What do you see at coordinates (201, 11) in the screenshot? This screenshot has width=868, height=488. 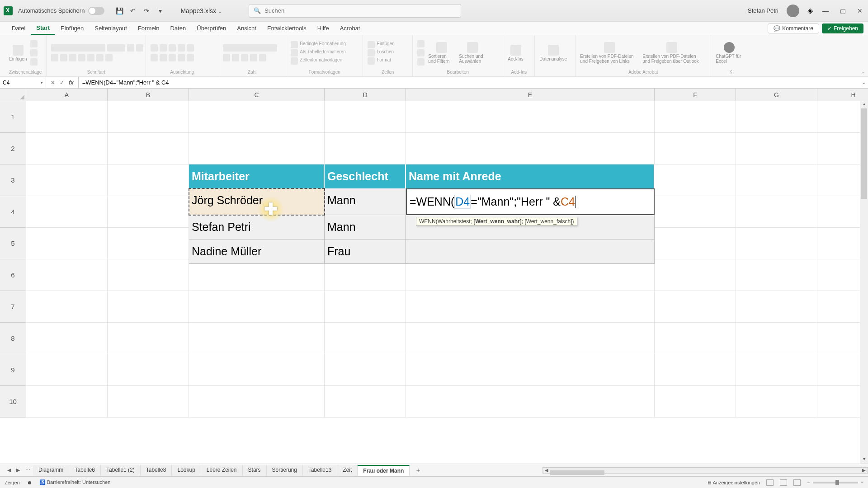 I see `file-name: Mappe3.xlsx⌄` at bounding box center [201, 11].